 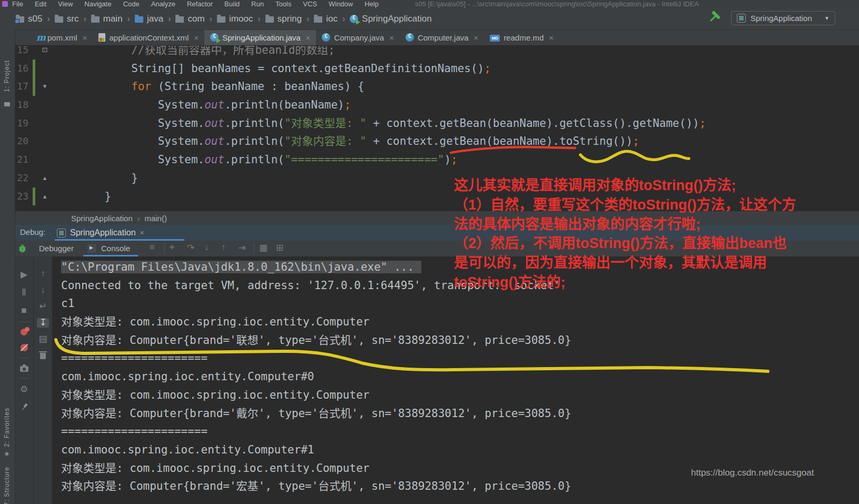 What do you see at coordinates (7, 428) in the screenshot?
I see `toolwindow-favorites: 2: Favorites` at bounding box center [7, 428].